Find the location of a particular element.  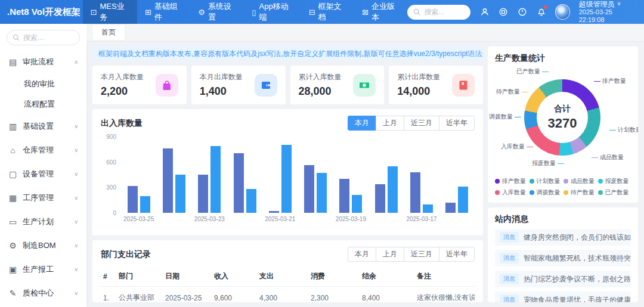

table-header-0: # is located at coordinates (109, 277).